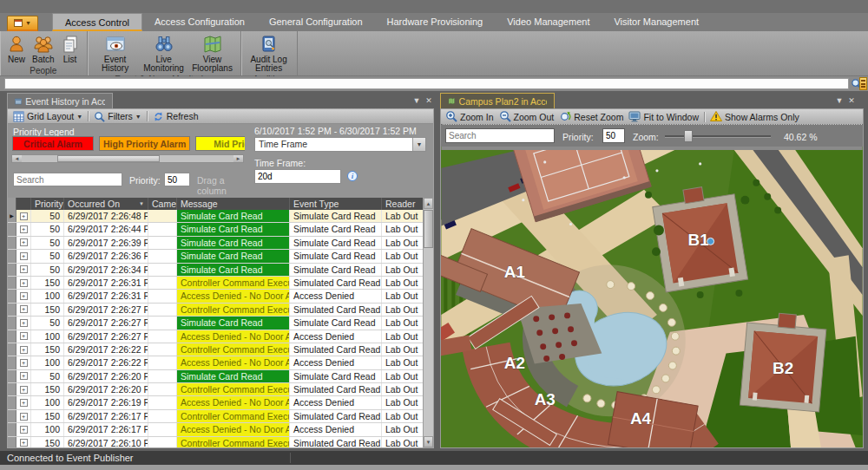  I want to click on live-monitoring-button: Live Monitoring, so click(164, 54).